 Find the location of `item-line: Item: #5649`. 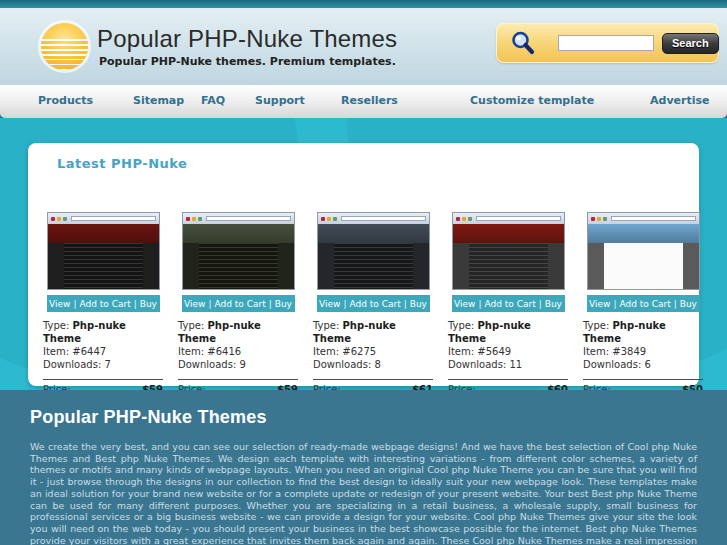

item-line: Item: #5649 is located at coordinates (508, 352).